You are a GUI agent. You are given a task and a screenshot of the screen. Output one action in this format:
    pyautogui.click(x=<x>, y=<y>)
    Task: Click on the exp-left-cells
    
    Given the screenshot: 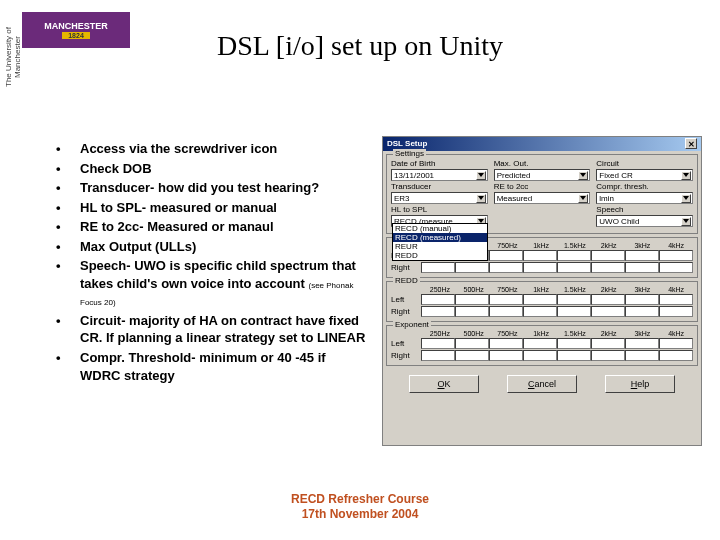 What is the action you would take?
    pyautogui.click(x=557, y=344)
    